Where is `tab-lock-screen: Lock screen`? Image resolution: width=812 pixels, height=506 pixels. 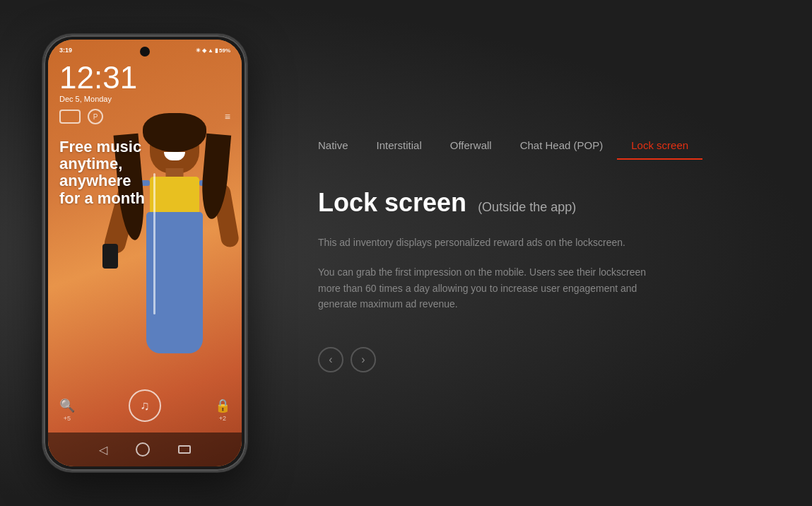
tab-lock-screen: Lock screen is located at coordinates (660, 147).